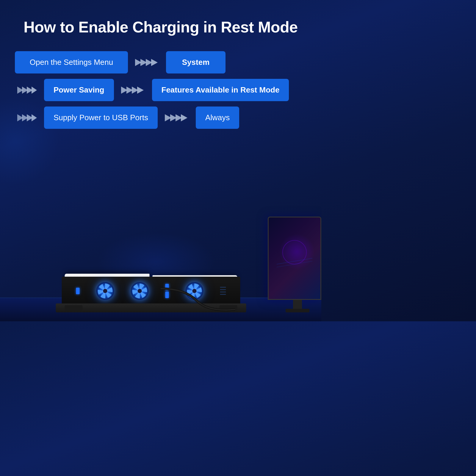 Image resolution: width=476 pixels, height=476 pixels. Describe the element at coordinates (298, 304) in the screenshot. I see `monitor-stand` at that location.